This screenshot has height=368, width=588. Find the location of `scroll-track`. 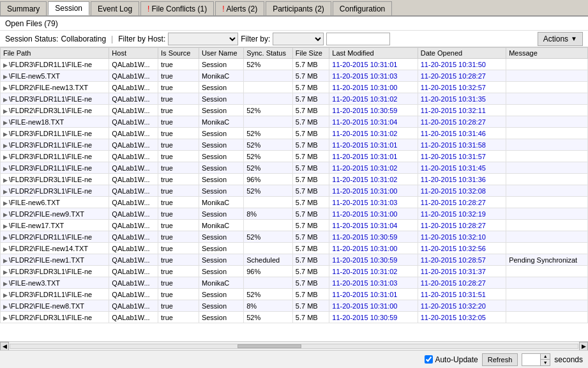

scroll-track is located at coordinates (294, 346).